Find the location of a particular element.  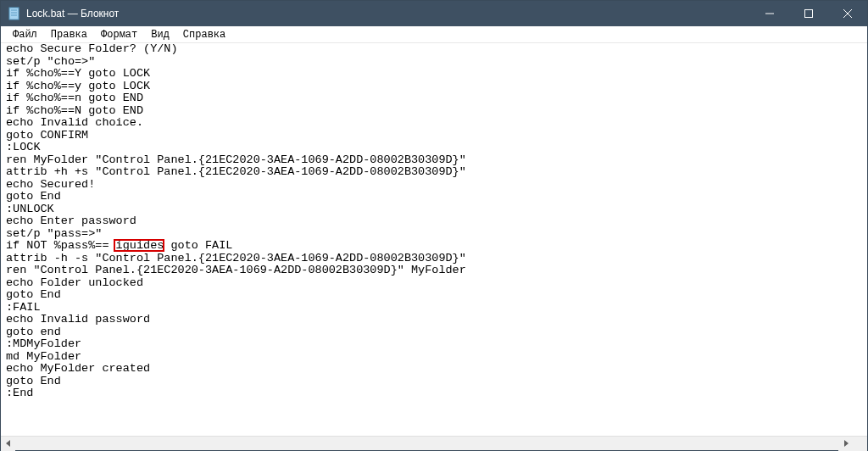

text-line: echo Enter password is located at coordinates (434, 222).